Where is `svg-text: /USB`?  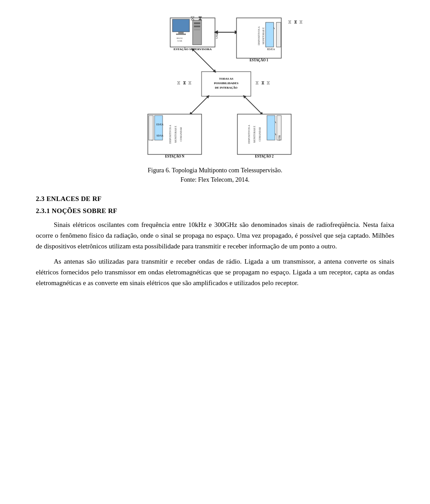 svg-text: /USB is located at coordinates (180, 41).